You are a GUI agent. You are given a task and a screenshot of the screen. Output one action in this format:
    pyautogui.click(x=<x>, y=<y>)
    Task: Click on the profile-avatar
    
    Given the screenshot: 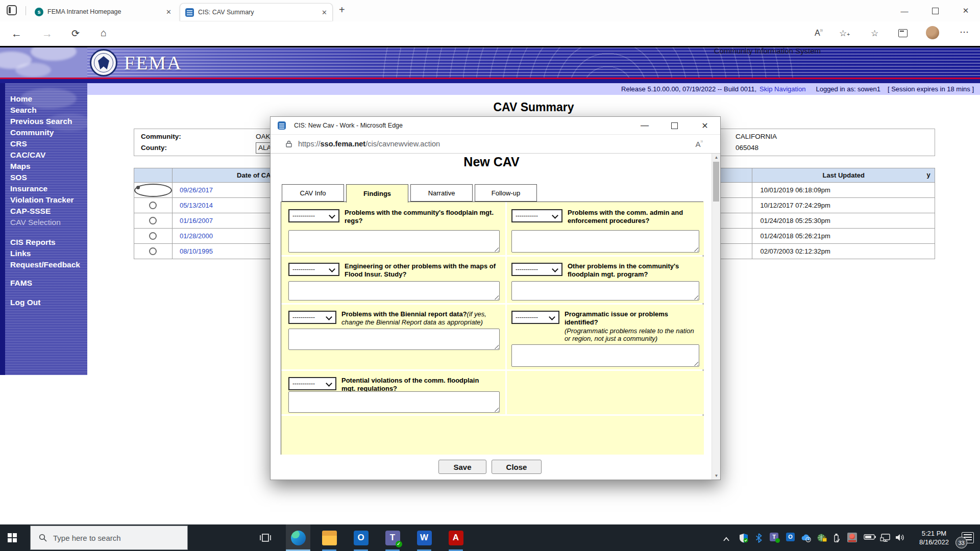 What is the action you would take?
    pyautogui.click(x=933, y=33)
    